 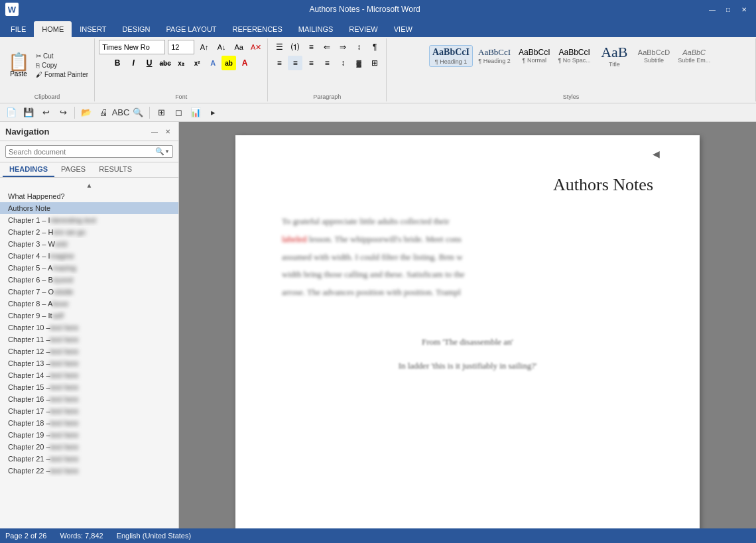 What do you see at coordinates (378, 536) in the screenshot?
I see `status-bar: Page 2 of 26 Words: 7,842 English (Unite…` at bounding box center [378, 536].